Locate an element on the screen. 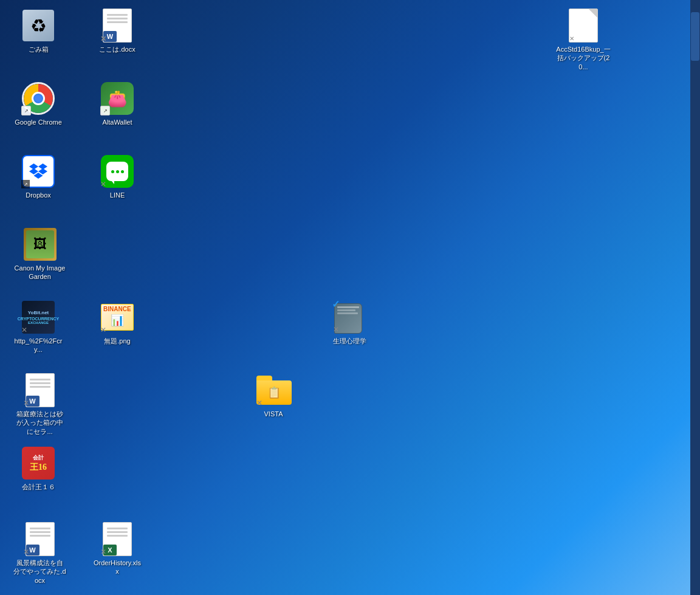 The image size is (700, 595). yobit-icon: YoBit.net CRYPTOCURRENCY EXCHANGE ✕ http… is located at coordinates (38, 327).